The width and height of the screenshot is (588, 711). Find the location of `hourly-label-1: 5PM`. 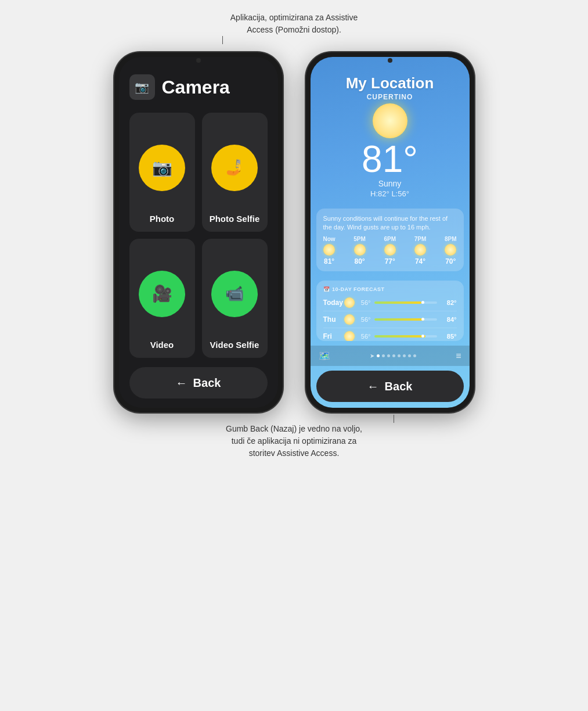

hourly-label-1: 5PM is located at coordinates (360, 239).